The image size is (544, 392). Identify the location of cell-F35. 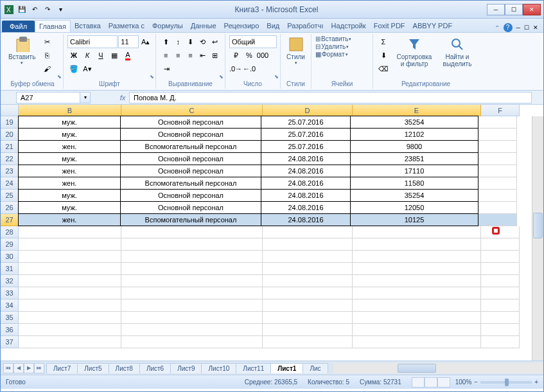
(500, 317).